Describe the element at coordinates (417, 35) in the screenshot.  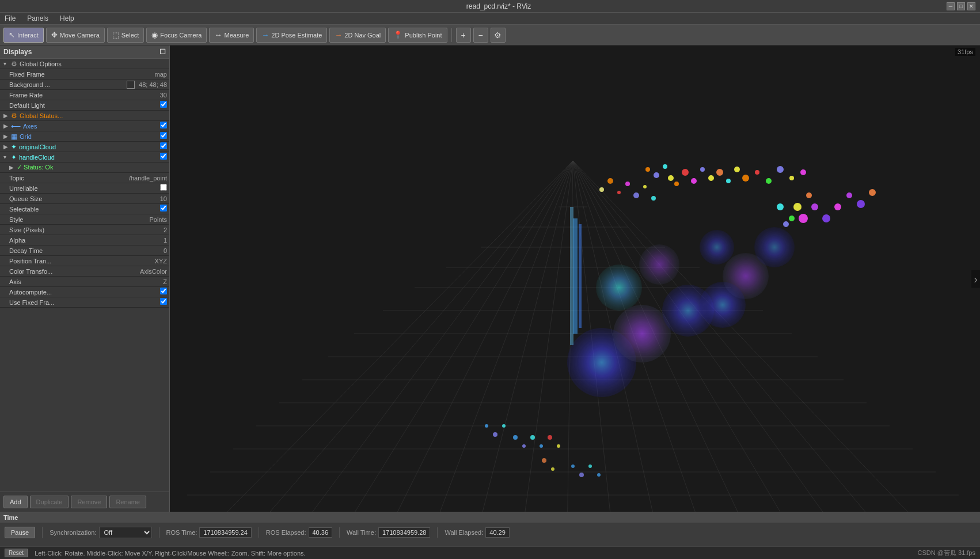
I see `publish-point-button: 📍 Publish Point` at that location.